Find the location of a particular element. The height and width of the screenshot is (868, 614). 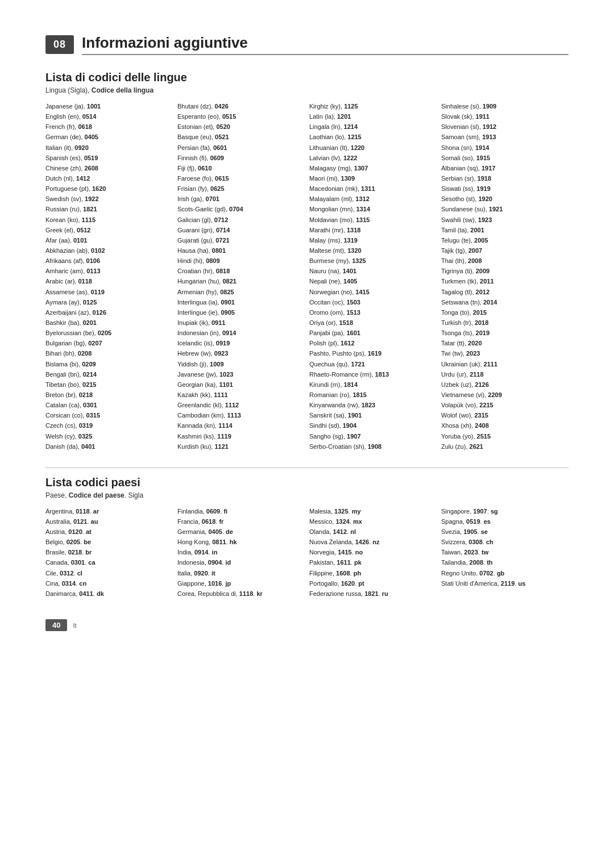

list-item: Filippine, 1608. ph is located at coordinates (373, 573).